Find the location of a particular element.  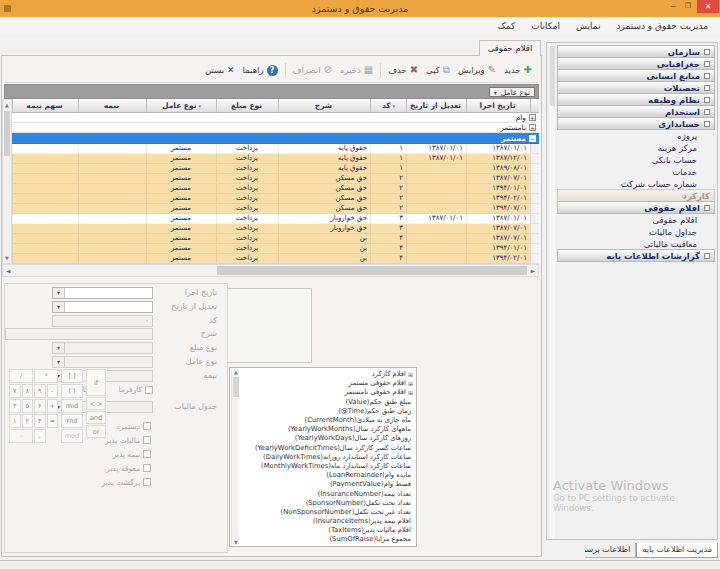

menu-item: کمک is located at coordinates (507, 26).